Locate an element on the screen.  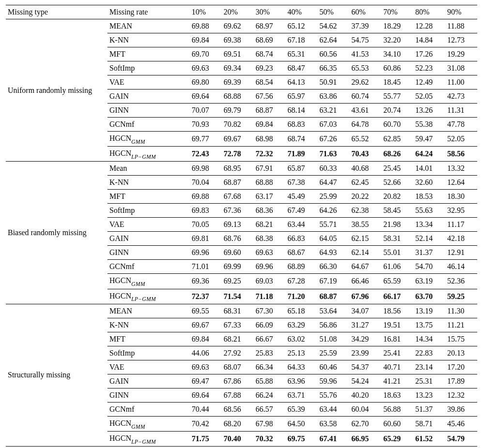
value-cell: 67.49 is located at coordinates (302, 211).